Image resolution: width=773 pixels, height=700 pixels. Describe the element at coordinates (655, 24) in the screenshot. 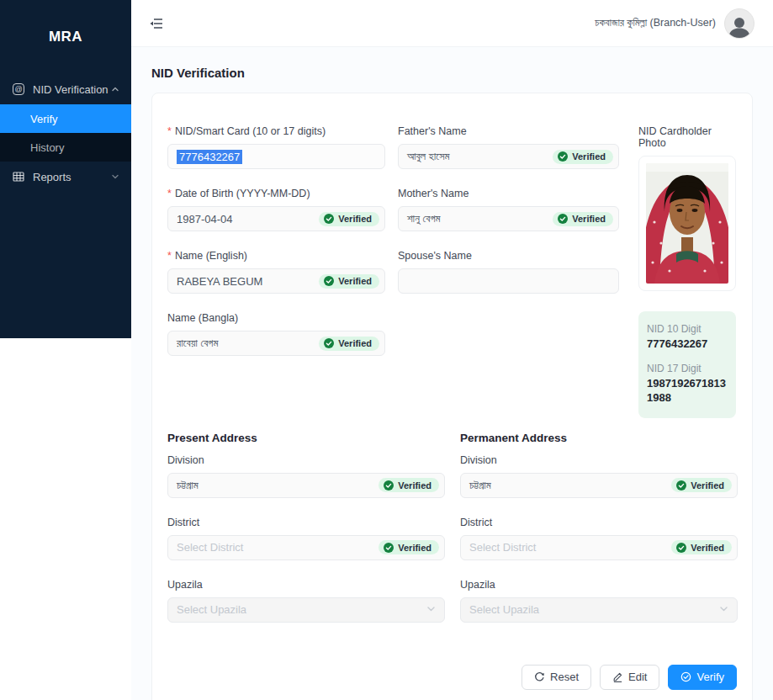

I see `user-label: চকবাজার কুমিল্লা (Branch-User)` at that location.